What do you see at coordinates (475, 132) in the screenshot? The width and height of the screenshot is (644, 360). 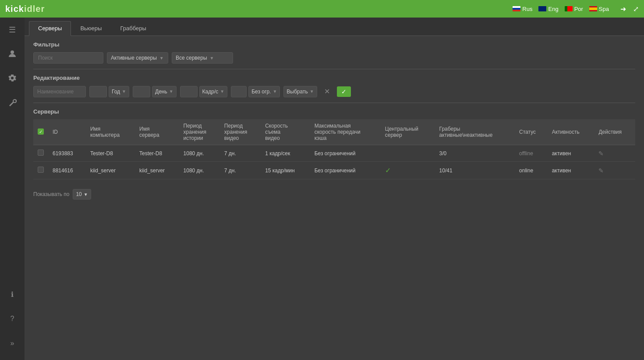 I see `col-grabbers: Граберыактивные\неактивные` at bounding box center [475, 132].